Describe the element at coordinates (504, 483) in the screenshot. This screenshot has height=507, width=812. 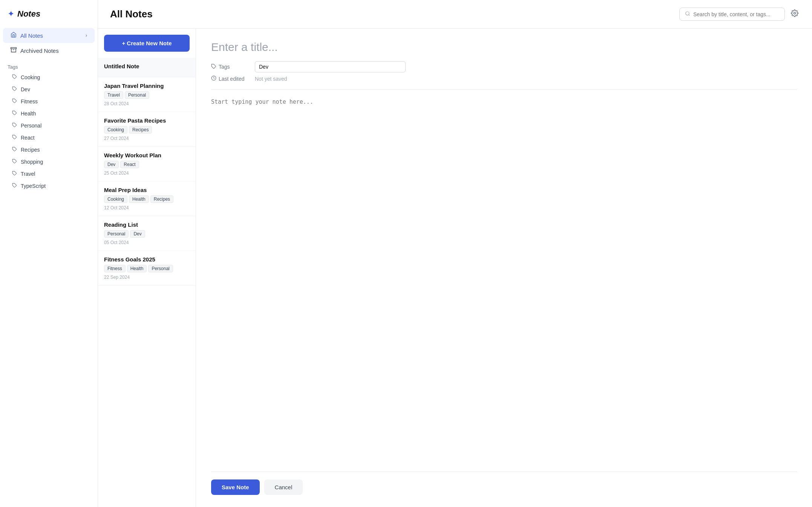
I see `editor-footer: Save Note Cancel` at that location.